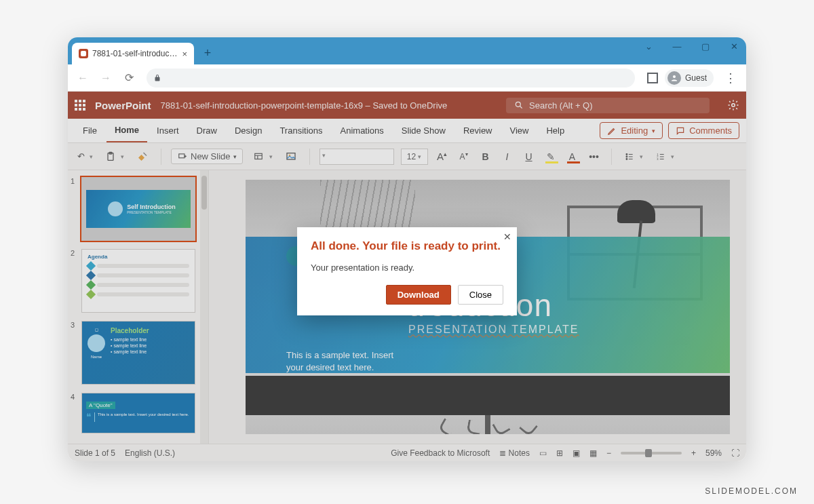  Describe the element at coordinates (577, 453) in the screenshot. I see `reading-view-icon: ▣` at that location.